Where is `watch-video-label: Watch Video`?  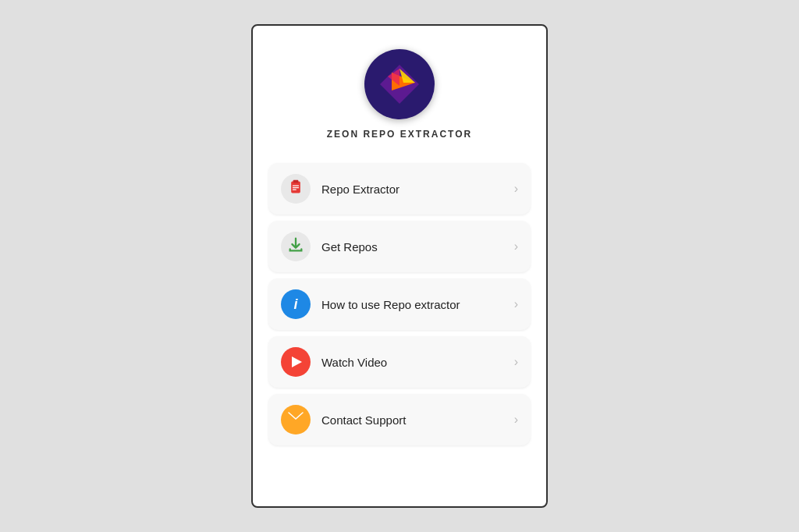
watch-video-label: Watch Video is located at coordinates (418, 362).